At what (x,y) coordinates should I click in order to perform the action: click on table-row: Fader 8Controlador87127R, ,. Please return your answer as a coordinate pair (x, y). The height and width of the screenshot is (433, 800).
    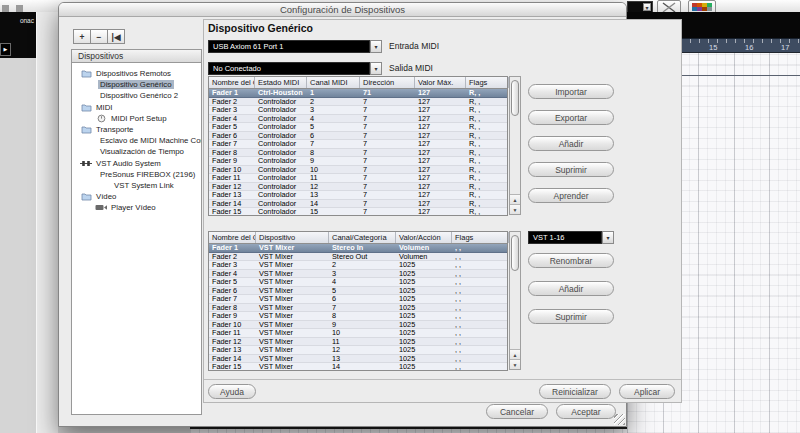
    Looking at the image, I should click on (358, 154).